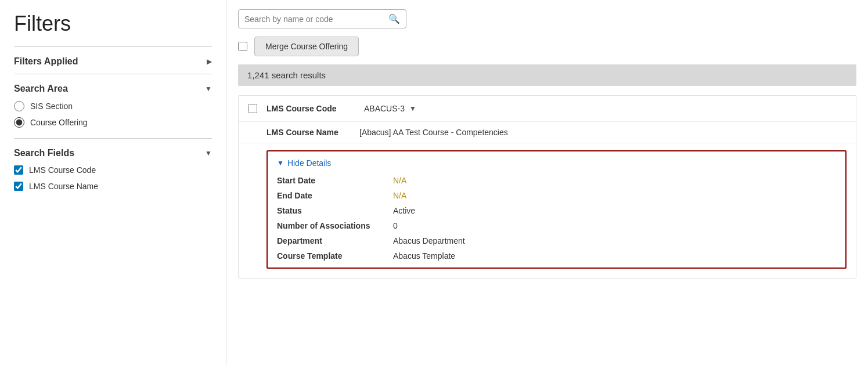 The image size is (868, 365). Describe the element at coordinates (113, 153) in the screenshot. I see `search-fields-header: Search Fields ▼` at that location.